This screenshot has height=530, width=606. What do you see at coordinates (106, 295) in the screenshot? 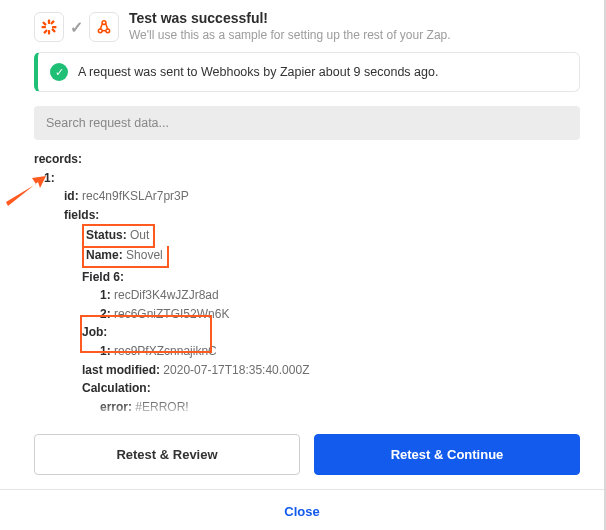
I see `field6-1-key: 1:` at bounding box center [106, 295].